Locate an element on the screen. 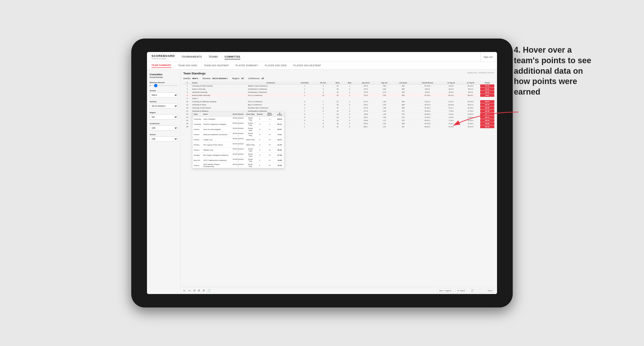  tab-player-h2h-heatmap: PLAYER H2H HEATMAP is located at coordinates (307, 65).